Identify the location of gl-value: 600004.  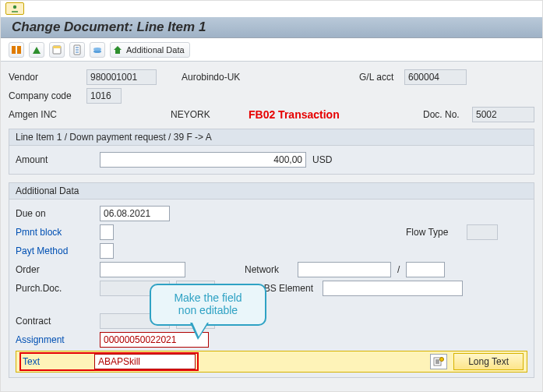
(435, 77).